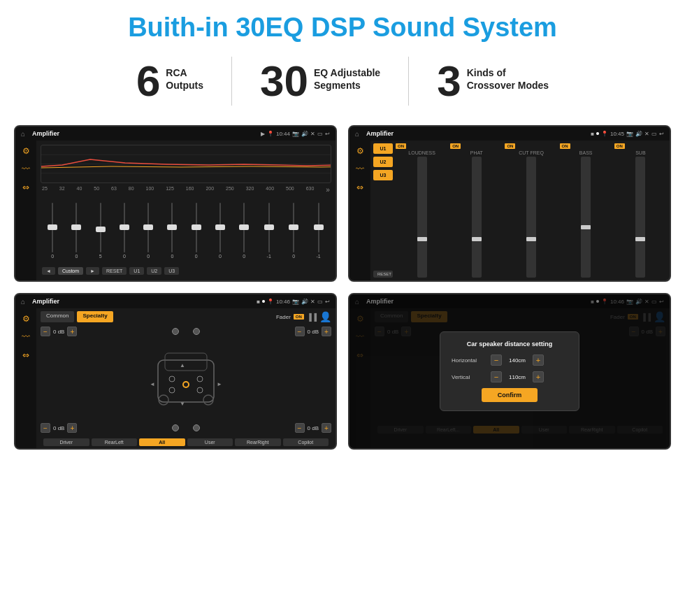 The height and width of the screenshot is (616, 685). I want to click on dialog-horizontal-minus: −, so click(496, 360).